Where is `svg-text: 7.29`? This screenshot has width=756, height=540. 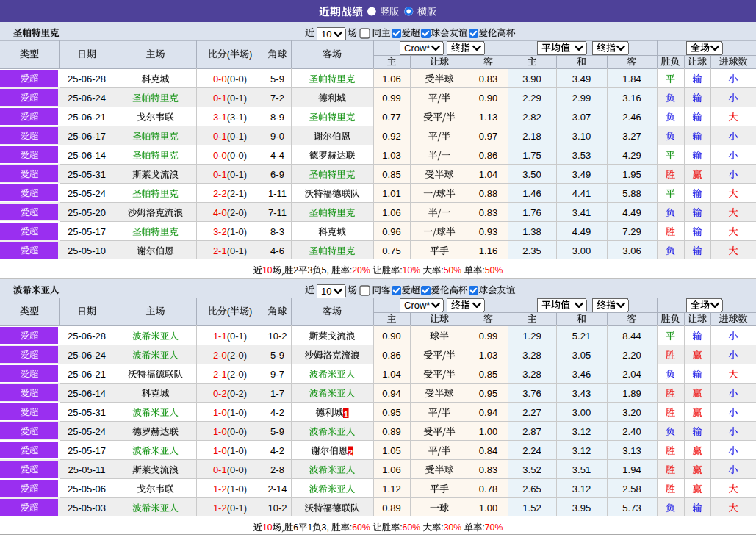
svg-text: 7.29 is located at coordinates (632, 232).